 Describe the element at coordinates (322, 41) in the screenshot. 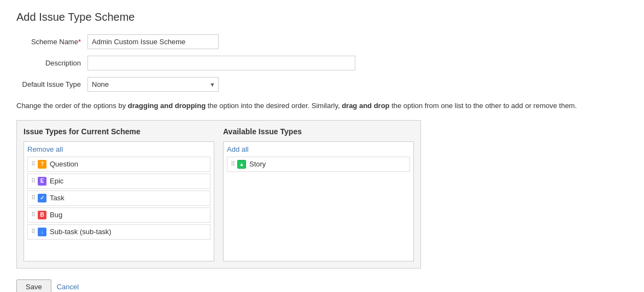

I see `scheme-name-row: Scheme Name*` at that location.